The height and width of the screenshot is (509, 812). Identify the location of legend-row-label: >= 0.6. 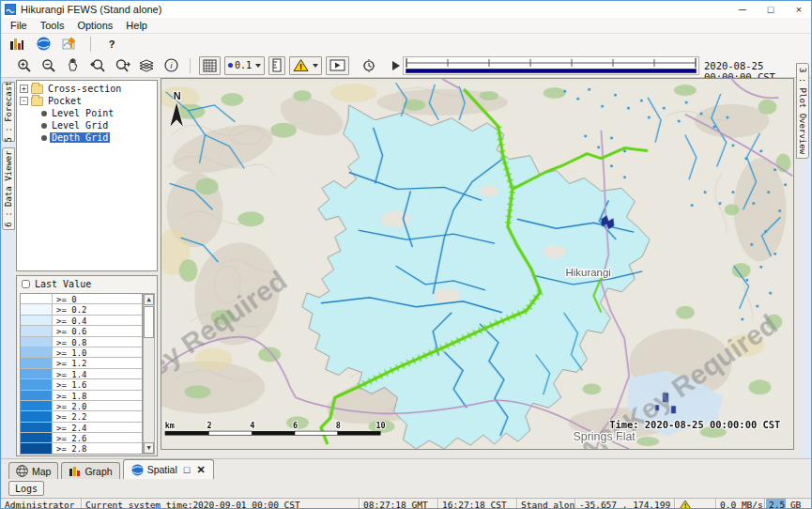
(98, 331).